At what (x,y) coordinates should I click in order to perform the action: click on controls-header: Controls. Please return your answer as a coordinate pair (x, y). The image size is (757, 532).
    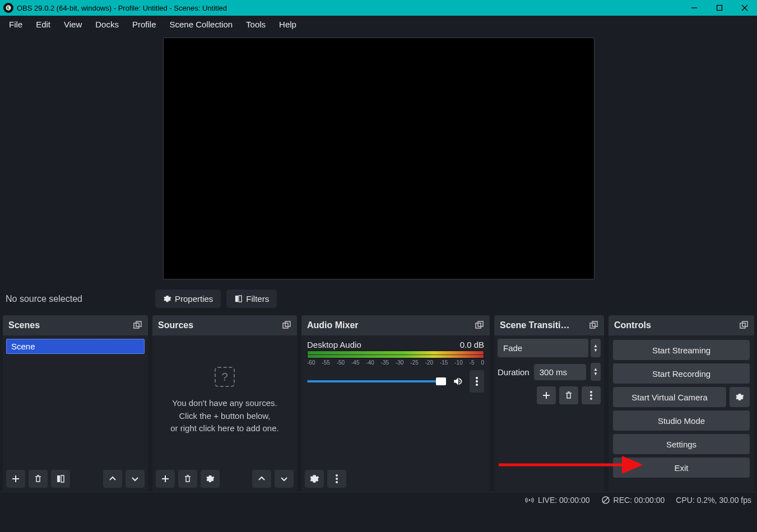
    Looking at the image, I should click on (681, 325).